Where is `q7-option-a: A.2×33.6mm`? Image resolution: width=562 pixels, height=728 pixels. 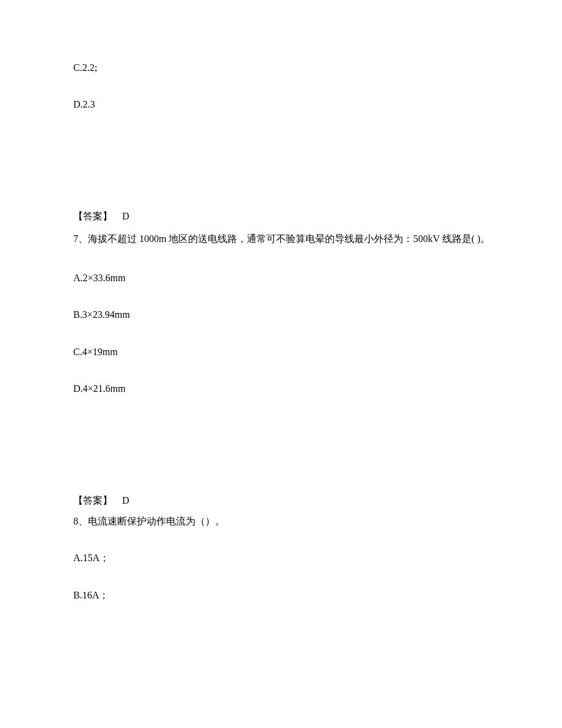
q7-option-a: A.2×33.6mm is located at coordinates (282, 278).